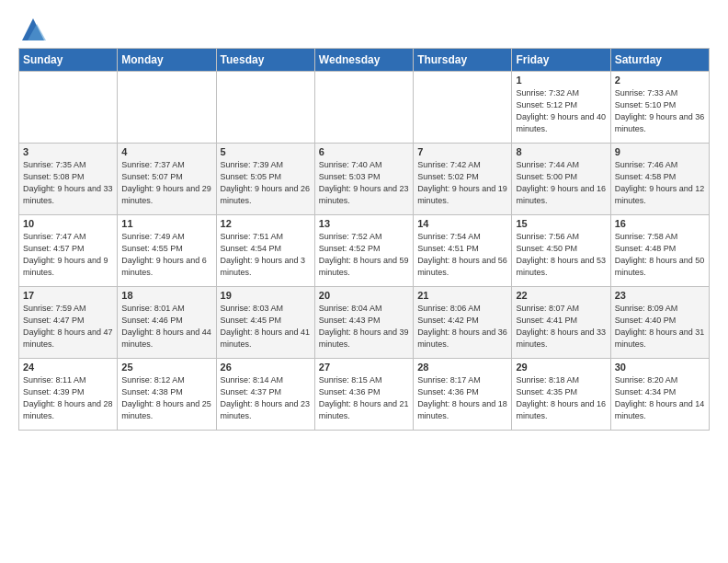 The height and width of the screenshot is (563, 728). What do you see at coordinates (561, 367) in the screenshot?
I see `day-number: 29` at bounding box center [561, 367].